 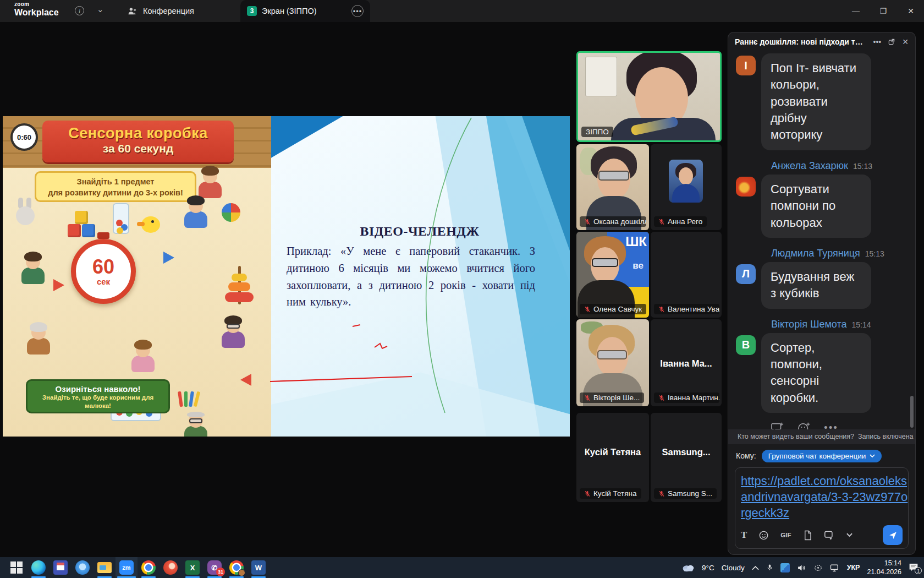 I want to click on avatar: Л, so click(x=746, y=274).